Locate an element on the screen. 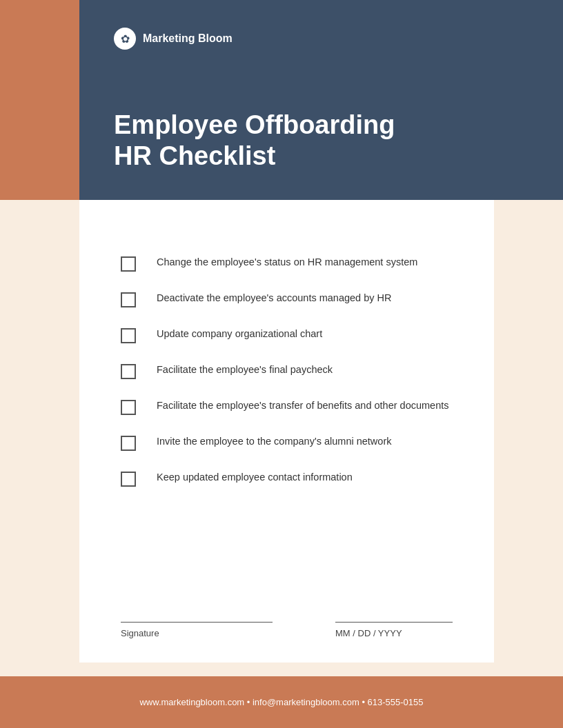 The image size is (563, 728). list-item: Facilitate the employee's transfer of be… is located at coordinates (287, 407).